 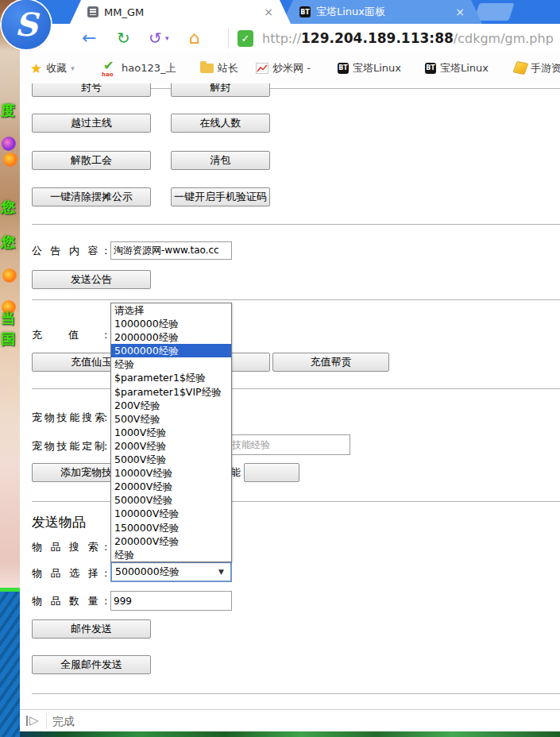 I want to click on dropdown-option: $parameter1$VIP经验, so click(x=172, y=392).